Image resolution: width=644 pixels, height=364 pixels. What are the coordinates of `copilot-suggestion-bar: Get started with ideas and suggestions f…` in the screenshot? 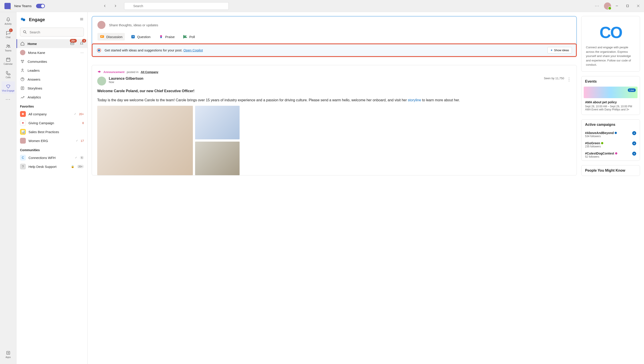 It's located at (334, 50).